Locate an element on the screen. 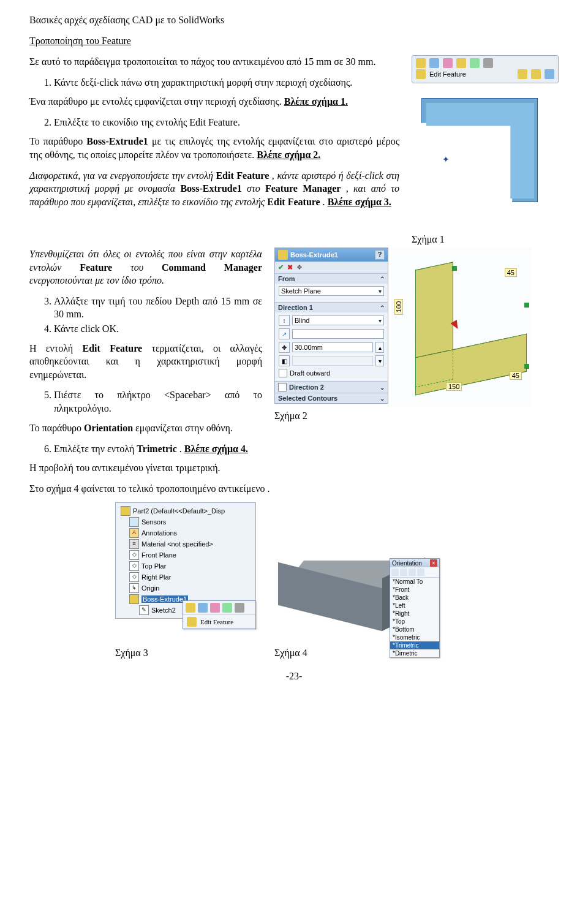 The height and width of the screenshot is (903, 588). help-icon: ? is located at coordinates (380, 255).